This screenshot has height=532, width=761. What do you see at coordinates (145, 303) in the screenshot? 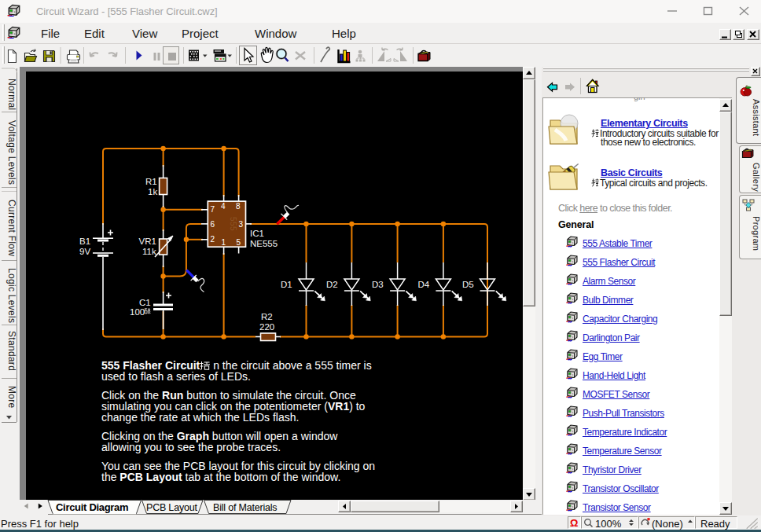
I see `svg-text: C1` at bounding box center [145, 303].